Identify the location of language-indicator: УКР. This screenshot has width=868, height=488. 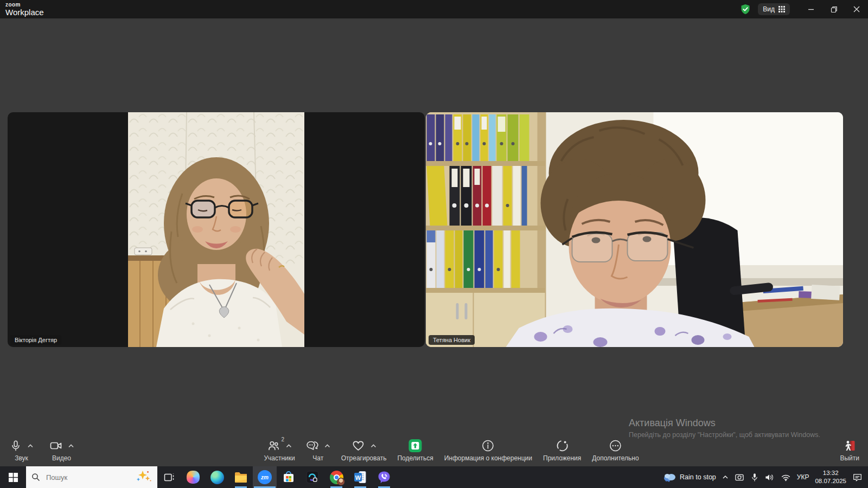
(803, 477).